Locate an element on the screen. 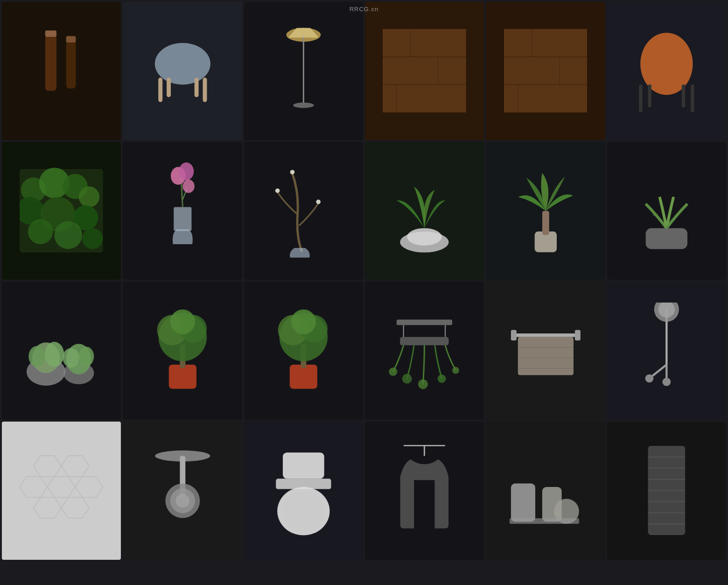 The width and height of the screenshot is (728, 585). grid-item-diamond-chair: CHAIRS Diamond Back Chair 01 is located at coordinates (182, 71).